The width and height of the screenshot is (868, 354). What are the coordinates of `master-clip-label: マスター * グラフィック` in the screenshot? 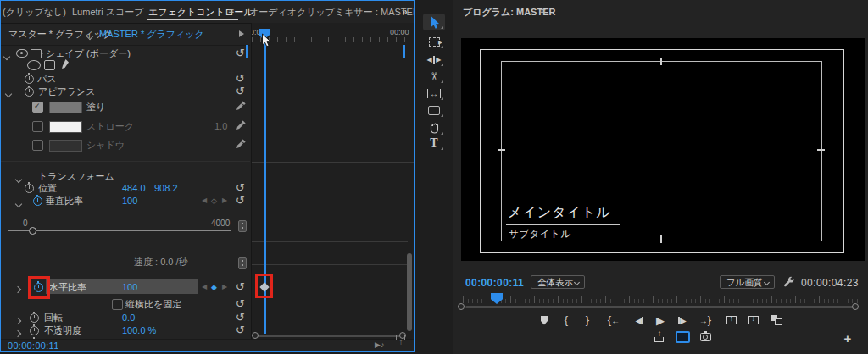 It's located at (61, 34).